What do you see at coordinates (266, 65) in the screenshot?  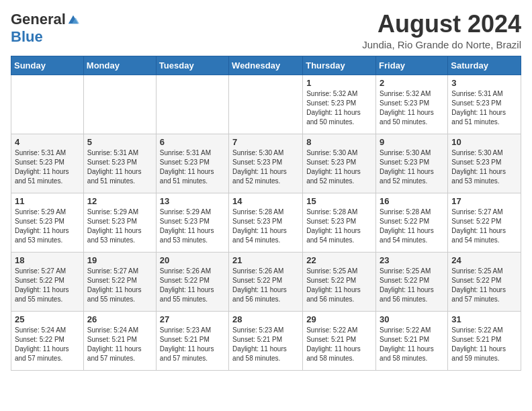 I see `column-header-wednesday: Wednesday` at bounding box center [266, 65].